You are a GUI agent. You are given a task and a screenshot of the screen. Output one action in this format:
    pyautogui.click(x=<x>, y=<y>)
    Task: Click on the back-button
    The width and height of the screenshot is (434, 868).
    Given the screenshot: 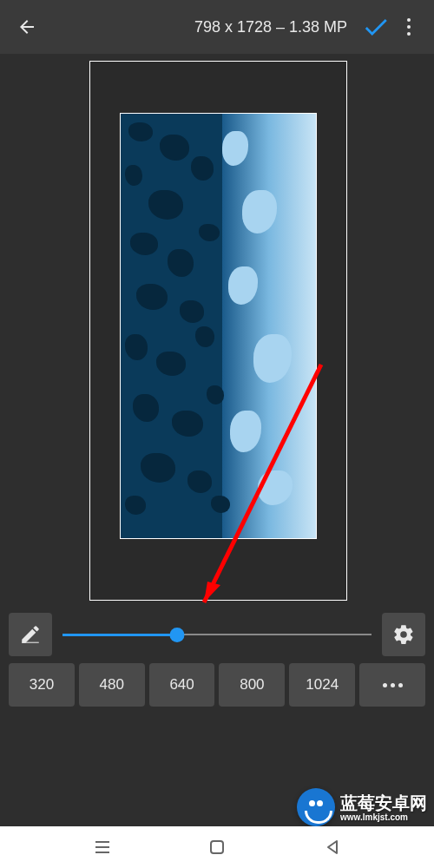 What is the action you would take?
    pyautogui.click(x=27, y=27)
    